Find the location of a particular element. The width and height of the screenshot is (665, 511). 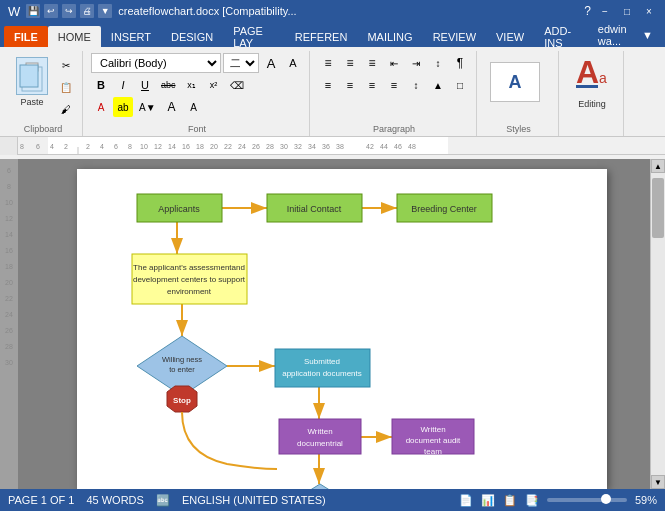

font-color2-button: A▼ is located at coordinates (148, 107).